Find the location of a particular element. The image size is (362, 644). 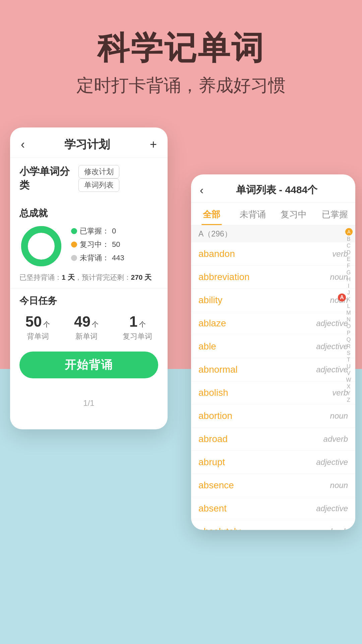

right-card-header: ‹ 单词列表 - 4484个 is located at coordinates (273, 189).